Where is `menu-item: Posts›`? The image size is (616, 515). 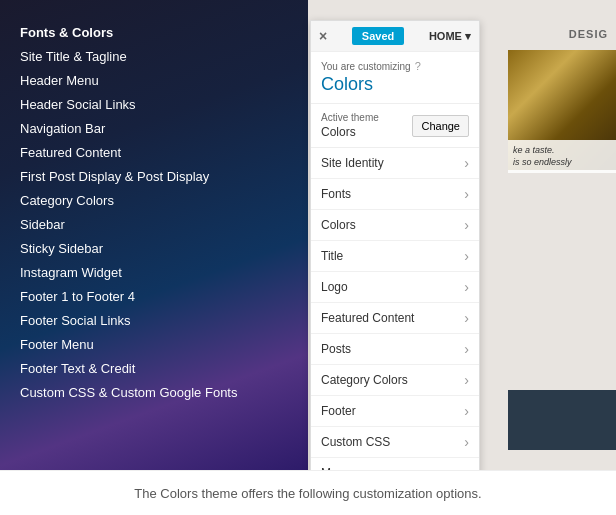 menu-item: Posts› is located at coordinates (395, 350).